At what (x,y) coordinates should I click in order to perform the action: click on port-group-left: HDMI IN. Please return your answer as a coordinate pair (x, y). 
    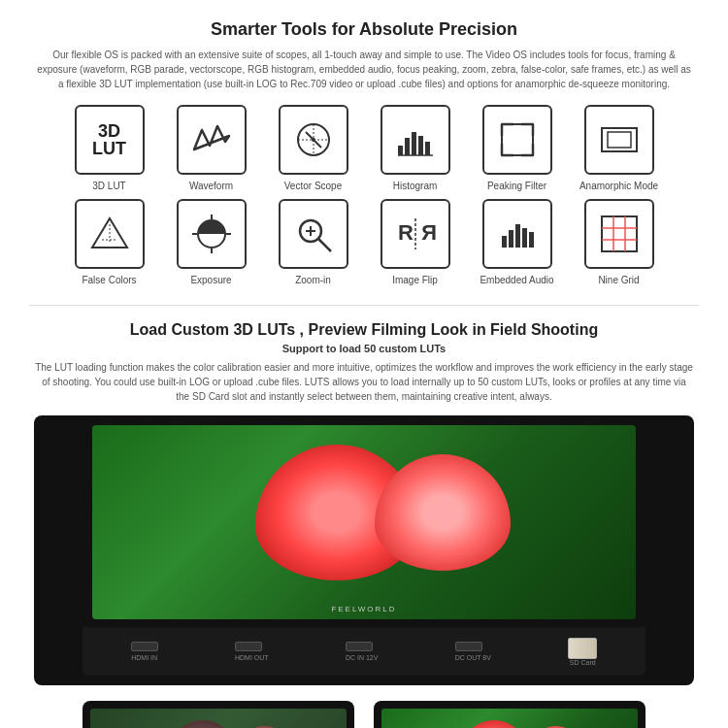
    Looking at the image, I should click on (145, 651).